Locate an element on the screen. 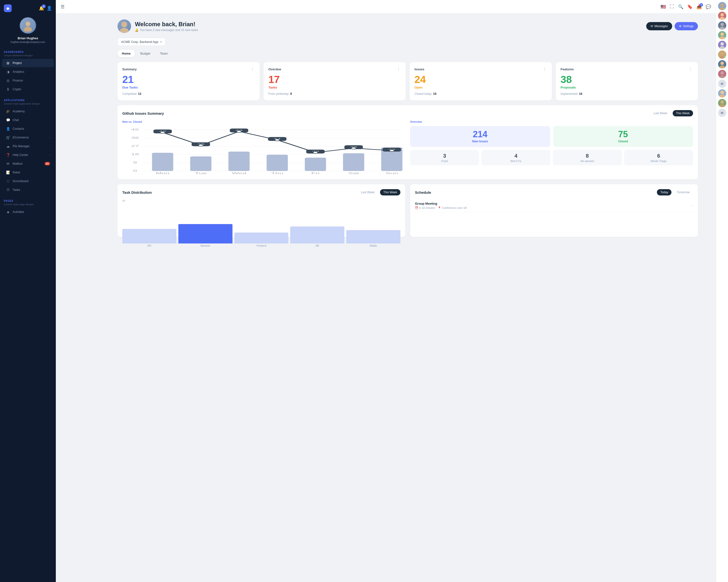  issues-sub: Closed today: 19 is located at coordinates (481, 94).